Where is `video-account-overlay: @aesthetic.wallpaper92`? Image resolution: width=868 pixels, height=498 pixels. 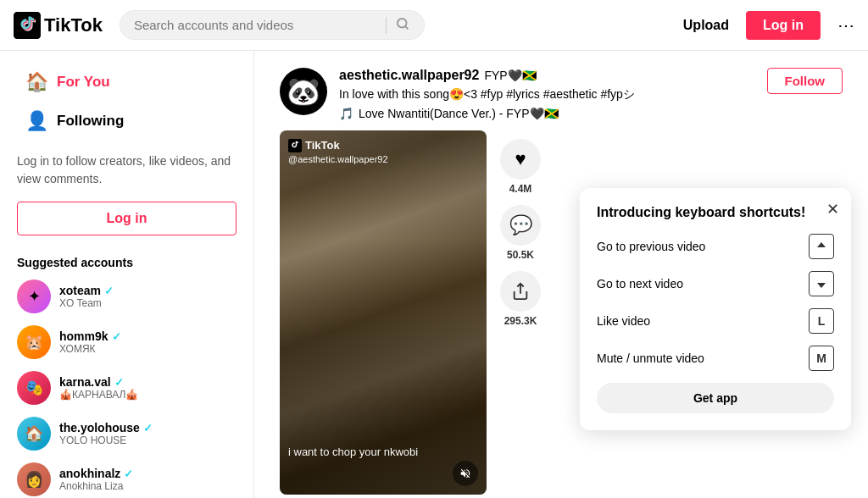
video-account-overlay: @aesthetic.wallpaper92 is located at coordinates (338, 159).